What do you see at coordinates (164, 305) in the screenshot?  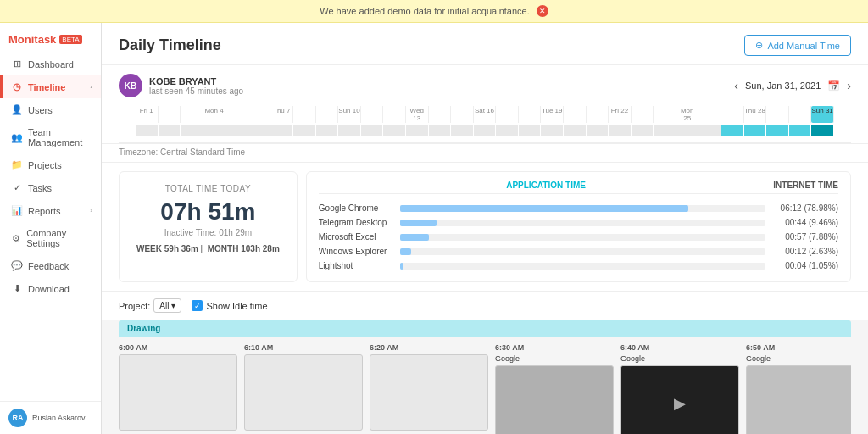 I see `project-select-value: All` at bounding box center [164, 305].